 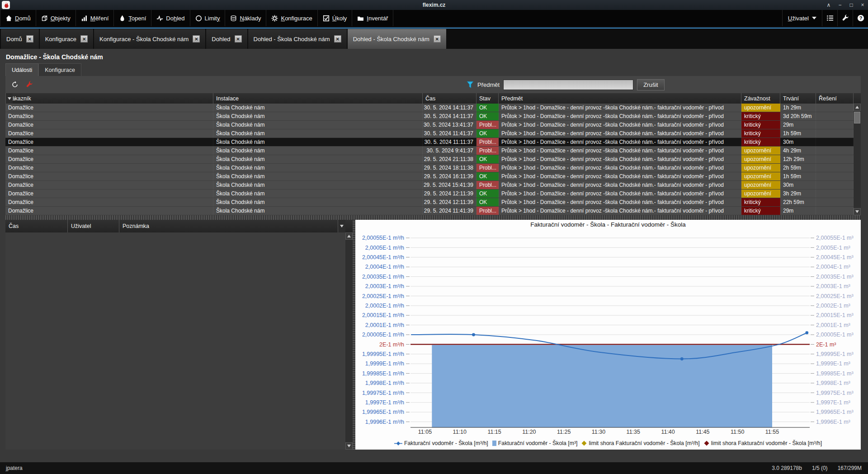 I want to click on table-row: DomažliceŠkola Chodské nám30. 5. 2024 13…, so click(x=429, y=125).